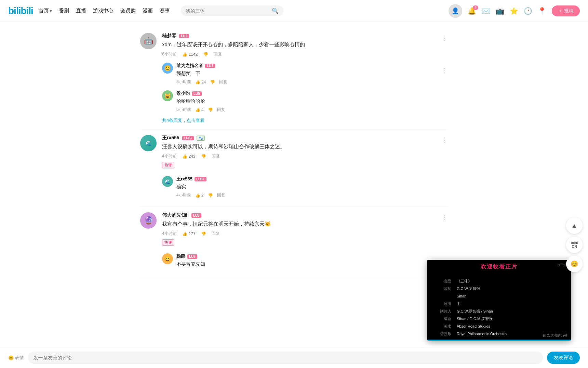  Describe the element at coordinates (305, 45) in the screenshot. I see `comment-text: xdm，过年应该开开心心的，多陪陪家人，少看一些影响心情的` at that location.